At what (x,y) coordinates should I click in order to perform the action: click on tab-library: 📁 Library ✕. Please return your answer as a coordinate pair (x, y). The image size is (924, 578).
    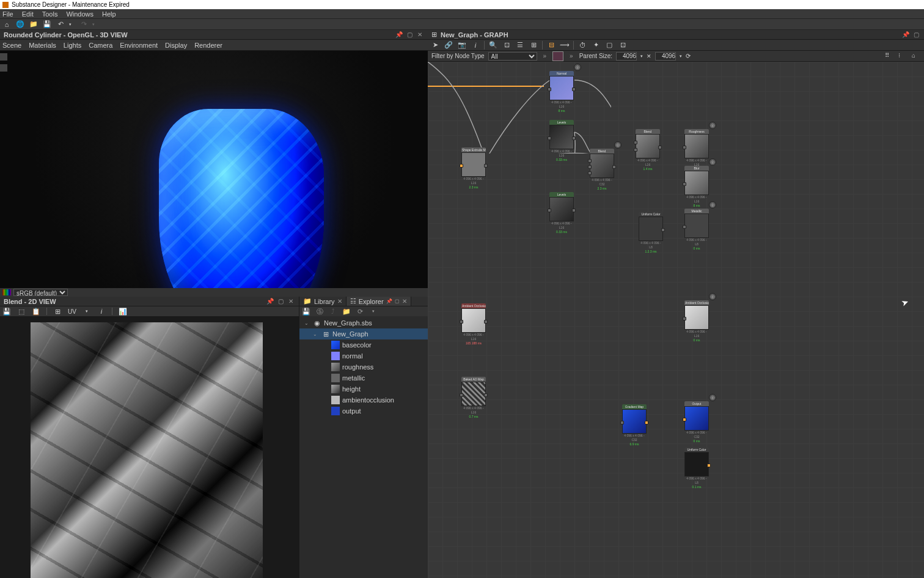
    Looking at the image, I should click on (323, 301).